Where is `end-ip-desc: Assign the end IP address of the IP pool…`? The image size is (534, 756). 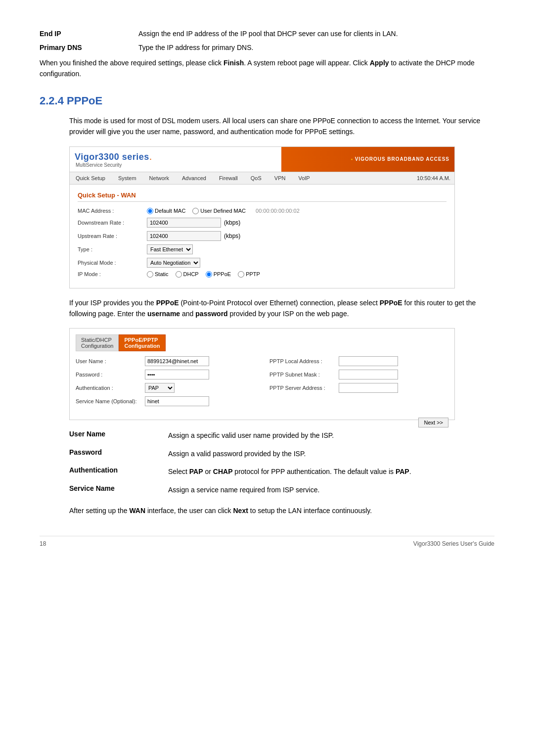 end-ip-desc: Assign the end IP address of the IP pool… is located at coordinates (316, 34).